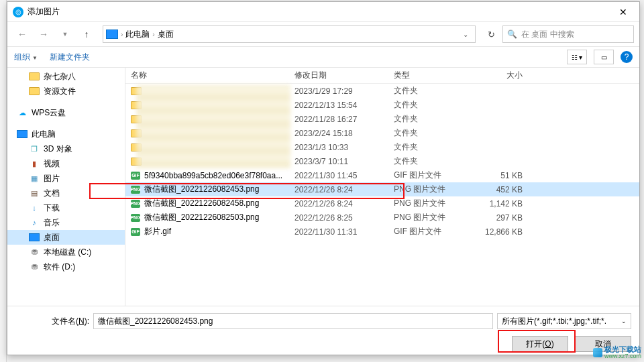 This screenshot has width=644, height=362. I want to click on file-size: 452 KB, so click(503, 190).